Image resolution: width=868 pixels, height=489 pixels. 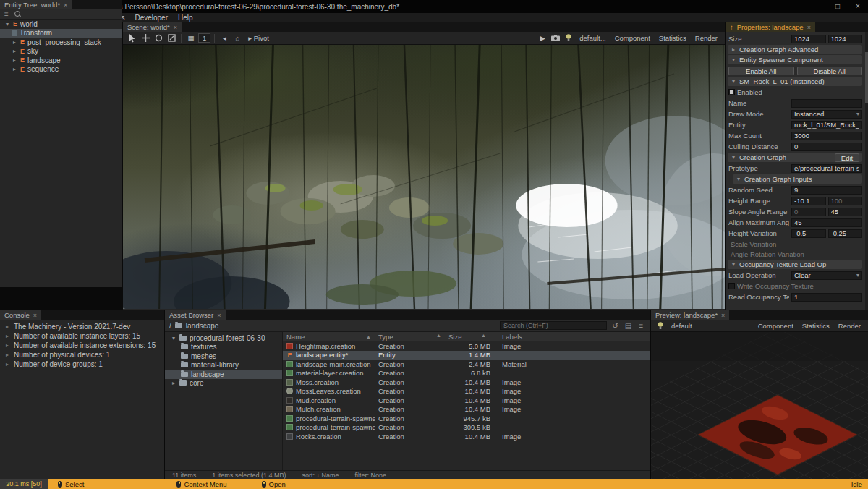 What do you see at coordinates (467, 392) in the screenshot?
I see `file-row: MossLeaves.creationCreation10.4 MBImage` at bounding box center [467, 392].